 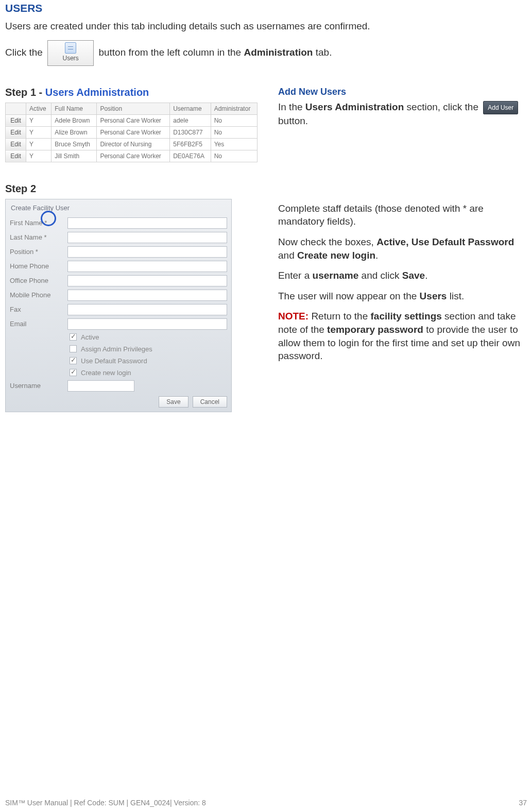 What do you see at coordinates (380, 275) in the screenshot?
I see `text: and click` at bounding box center [380, 275].